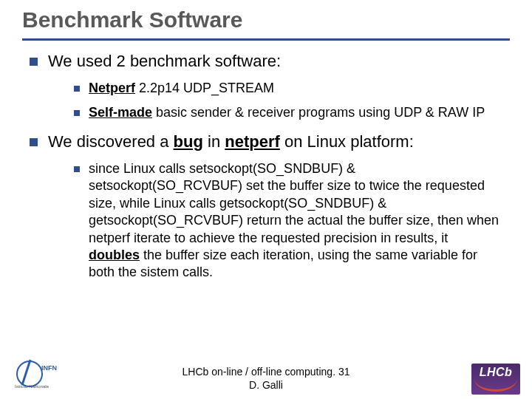 This screenshot has height=399, width=532. Describe the element at coordinates (266, 18) in the screenshot. I see `slide-title: Benchmark Software` at that location.